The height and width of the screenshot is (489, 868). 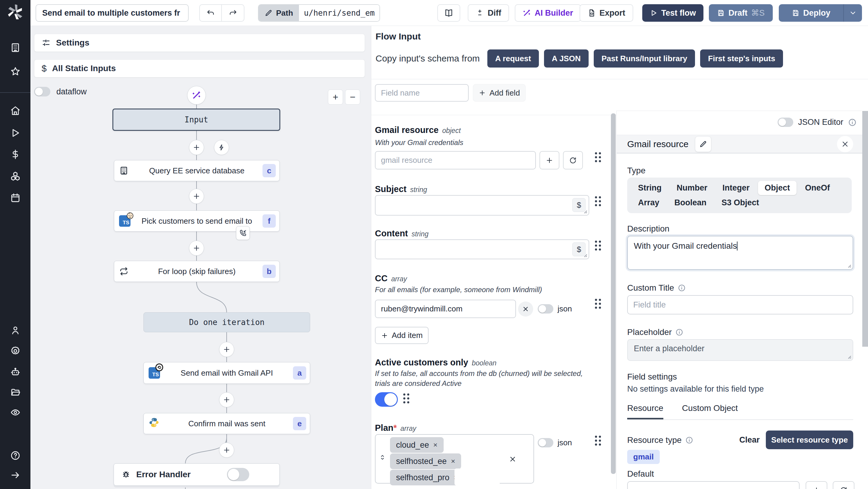 What do you see at coordinates (197, 221) in the screenshot?
I see `flow-node-pick-customers: TS Pick customers to send email to f` at bounding box center [197, 221].